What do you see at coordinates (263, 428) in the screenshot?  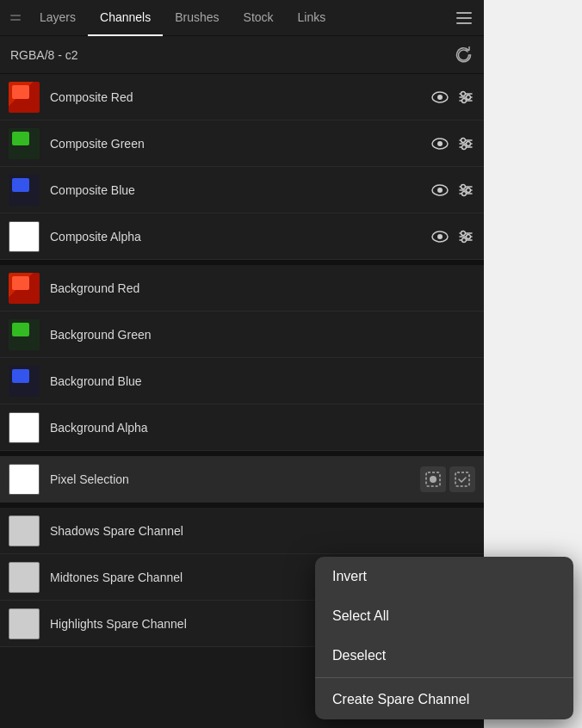 I see `channel-name-background-alpha: Background Alpha` at bounding box center [263, 428].